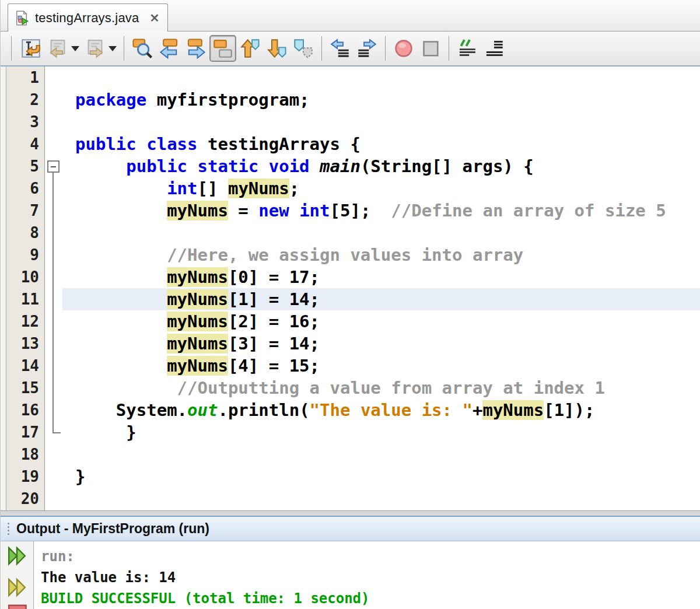 The width and height of the screenshot is (700, 609). What do you see at coordinates (23, 144) in the screenshot?
I see `line-number: 4` at bounding box center [23, 144].